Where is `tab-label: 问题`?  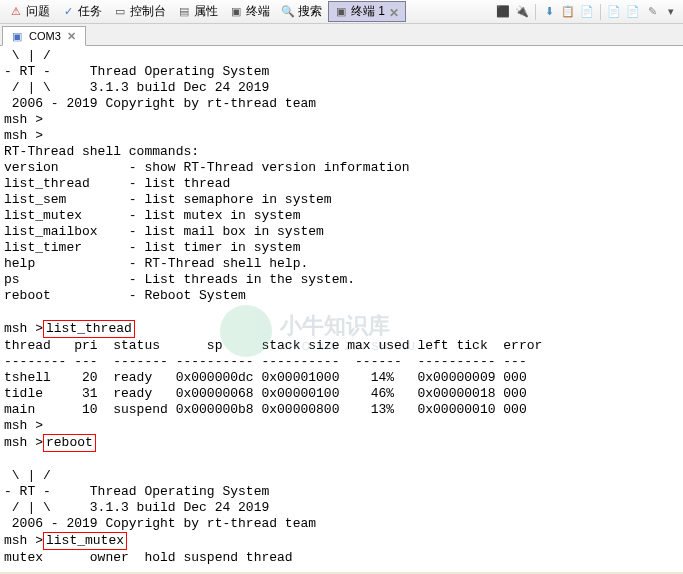 tab-label: 问题 is located at coordinates (38, 12).